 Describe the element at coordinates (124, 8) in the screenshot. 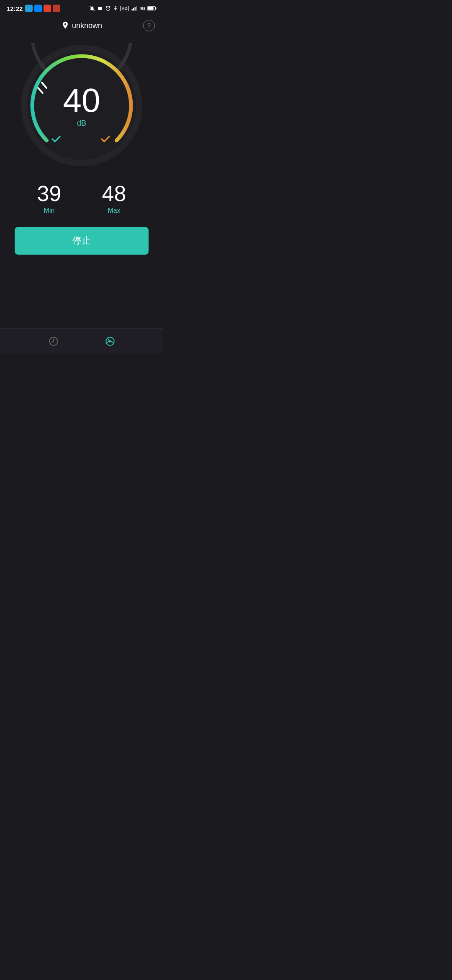

I see `hd-badge: HD` at that location.